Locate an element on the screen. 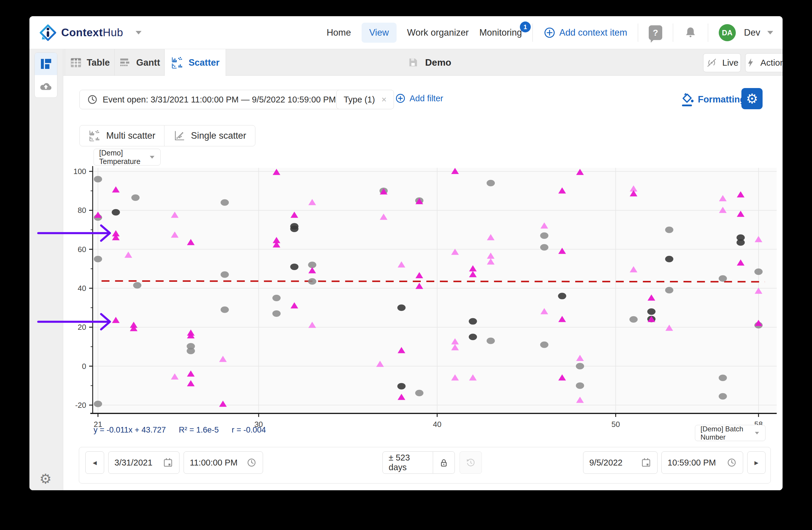 The height and width of the screenshot is (530, 812). bell-icon is located at coordinates (691, 33).